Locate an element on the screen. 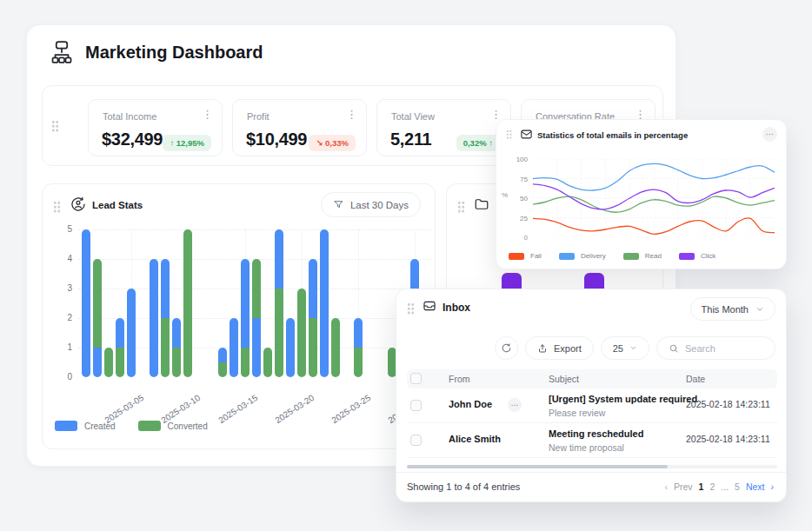 The image size is (812, 531). y-tick-label: 50 is located at coordinates (517, 198).